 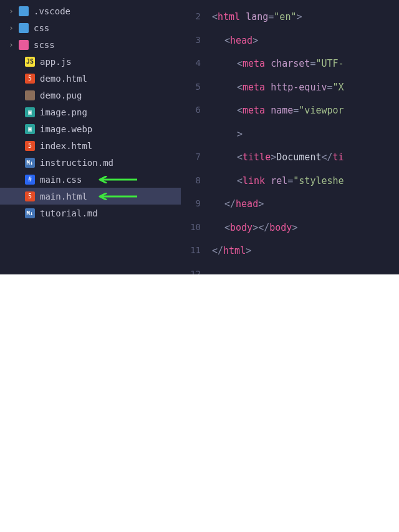 What do you see at coordinates (64, 79) in the screenshot?
I see `file-label: demo.html` at bounding box center [64, 79].